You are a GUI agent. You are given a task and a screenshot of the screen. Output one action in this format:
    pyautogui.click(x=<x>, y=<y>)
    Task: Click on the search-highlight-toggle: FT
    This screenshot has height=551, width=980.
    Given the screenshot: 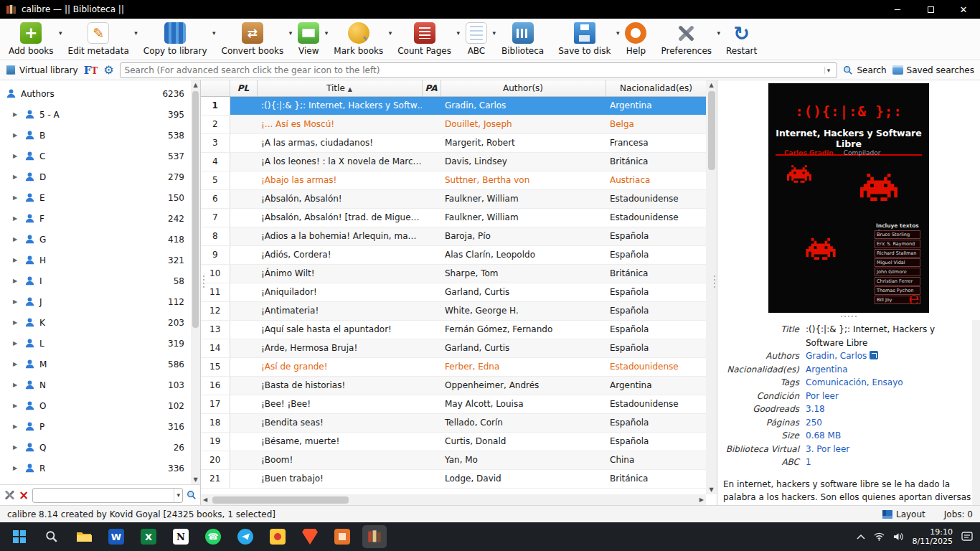 What is the action you would take?
    pyautogui.click(x=91, y=70)
    